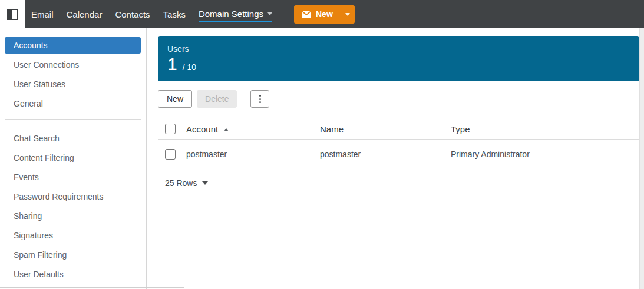 This screenshot has width=644, height=289. Describe the element at coordinates (132, 14) in the screenshot. I see `nav-tab-contacts: Contacts` at that location.